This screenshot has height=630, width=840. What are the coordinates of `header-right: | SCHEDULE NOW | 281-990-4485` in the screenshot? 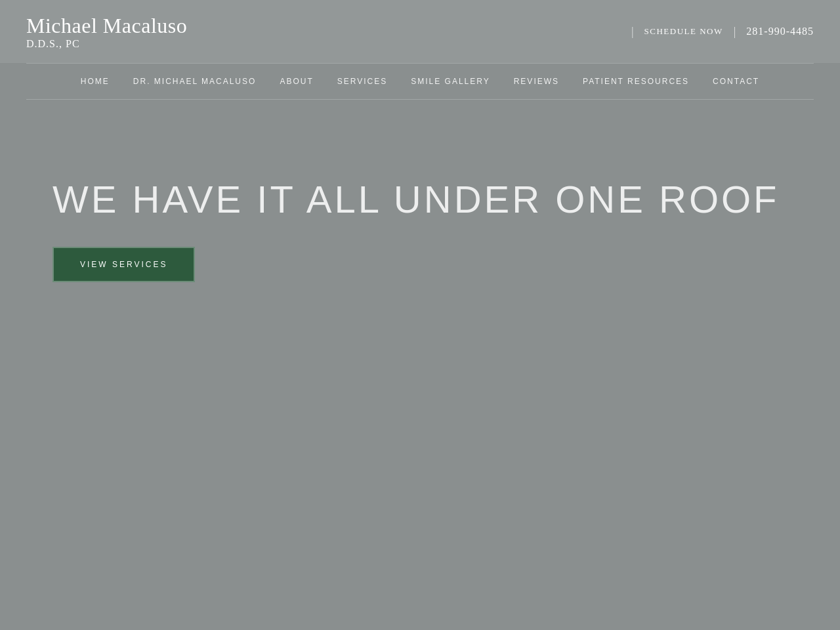 It's located at (717, 32).